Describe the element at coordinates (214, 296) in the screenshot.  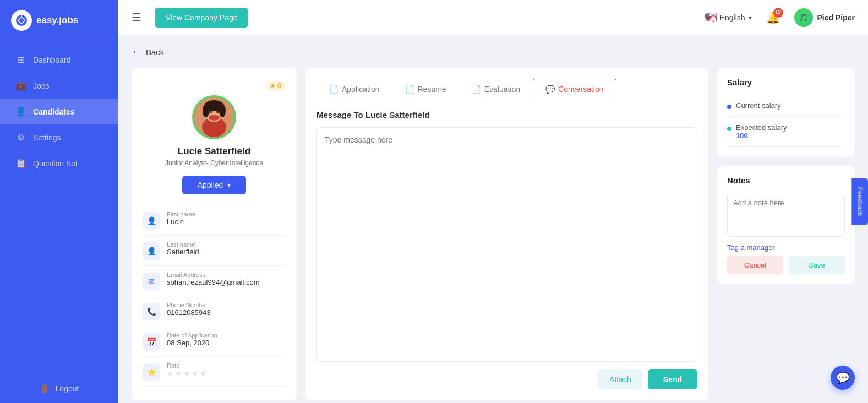
I see `info-list: 👤 First name Lucie 👤 Last name Satterfie…` at that location.